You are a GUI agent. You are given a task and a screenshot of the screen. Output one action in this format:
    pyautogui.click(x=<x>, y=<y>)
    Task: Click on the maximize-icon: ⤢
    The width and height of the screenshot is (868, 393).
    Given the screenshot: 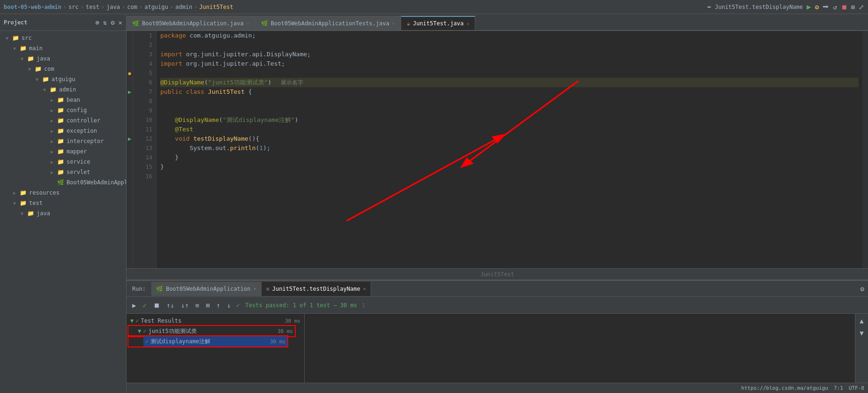 What is the action you would take?
    pyautogui.click(x=861, y=7)
    